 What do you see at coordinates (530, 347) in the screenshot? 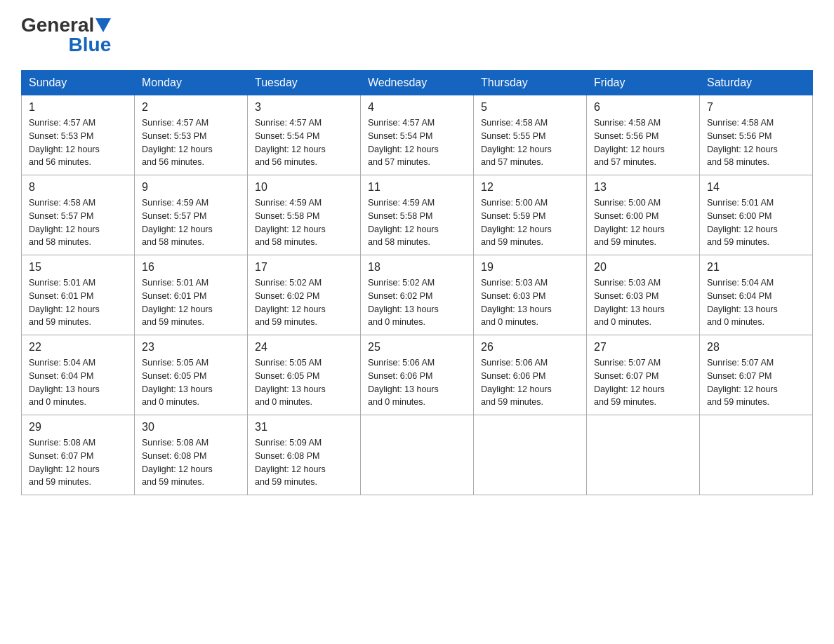
I see `day-number: 26` at bounding box center [530, 347].